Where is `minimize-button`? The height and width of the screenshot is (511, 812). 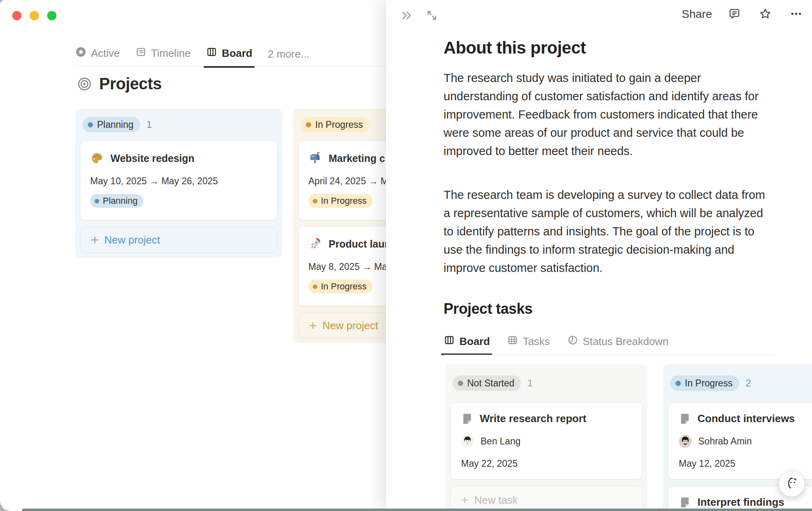
minimize-button is located at coordinates (34, 15).